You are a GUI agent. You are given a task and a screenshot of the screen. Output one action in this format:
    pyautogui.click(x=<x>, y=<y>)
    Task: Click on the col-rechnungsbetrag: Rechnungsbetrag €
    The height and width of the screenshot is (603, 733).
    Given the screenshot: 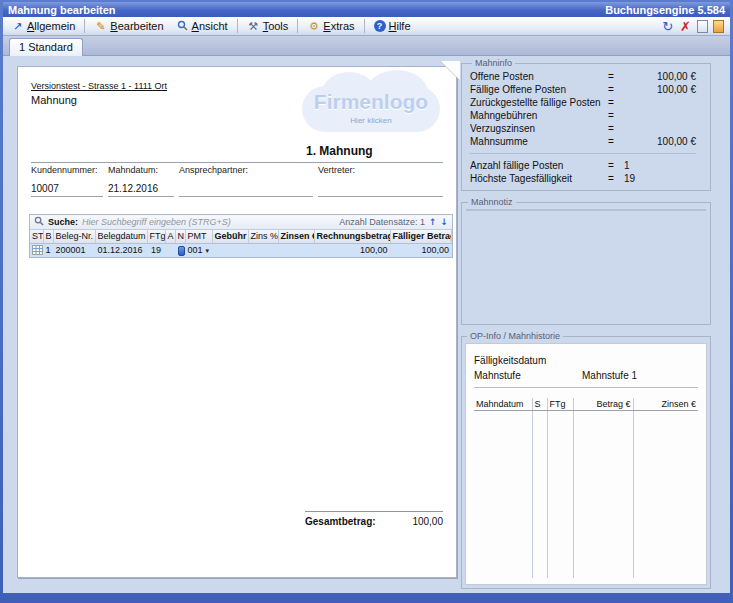 What is the action you would take?
    pyautogui.click(x=352, y=236)
    